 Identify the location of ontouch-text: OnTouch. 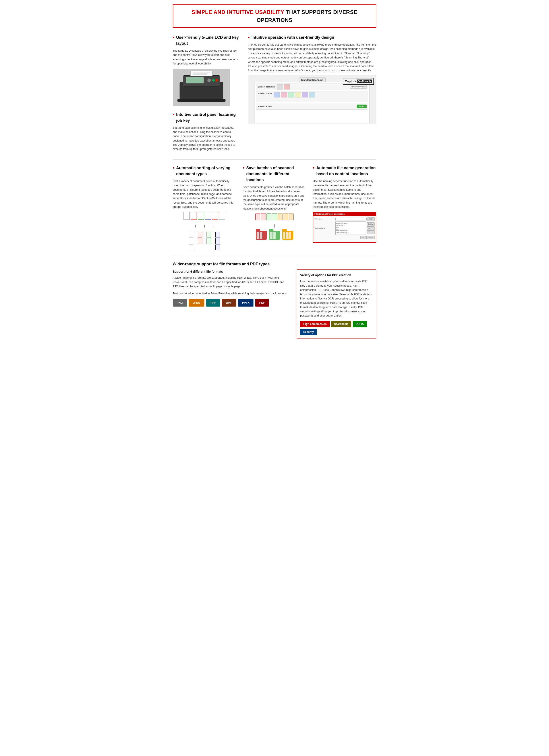
(364, 81).